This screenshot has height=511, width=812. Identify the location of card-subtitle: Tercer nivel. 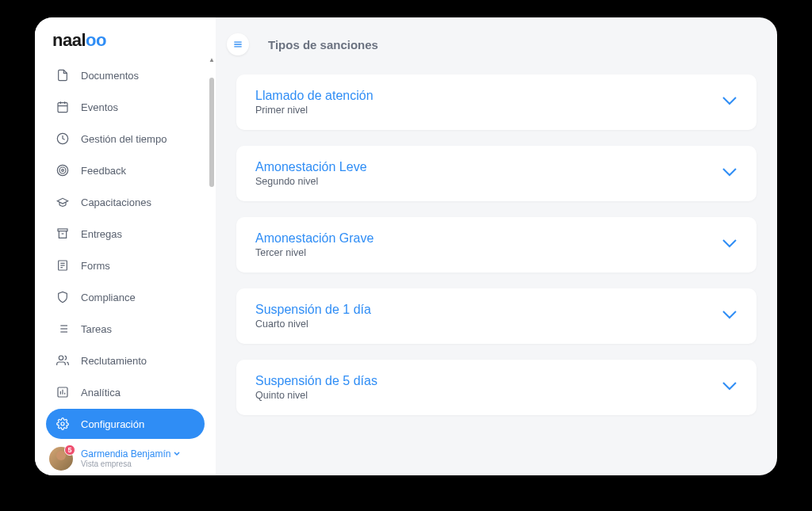
(314, 253).